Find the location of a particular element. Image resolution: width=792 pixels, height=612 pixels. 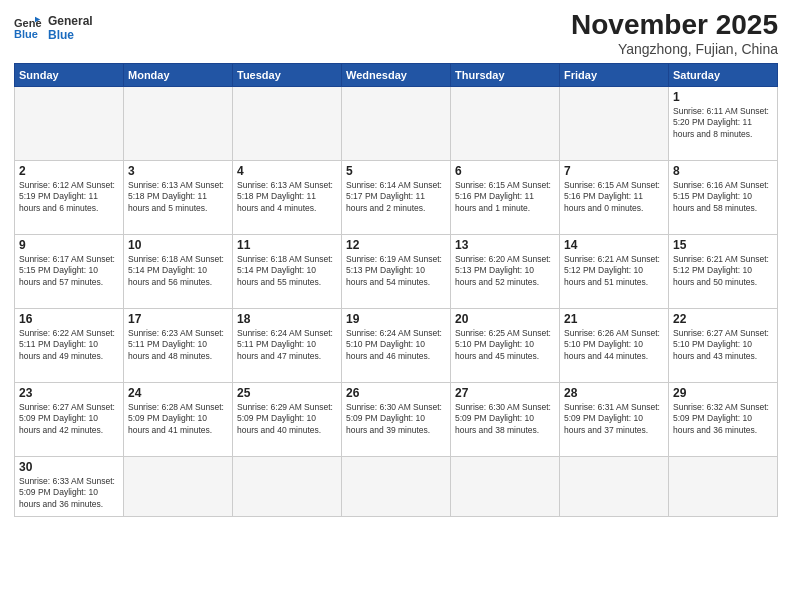

day-info: Sunrise: 6:26 AM Sunset: 5:10 PM Dayligh… is located at coordinates (614, 345).